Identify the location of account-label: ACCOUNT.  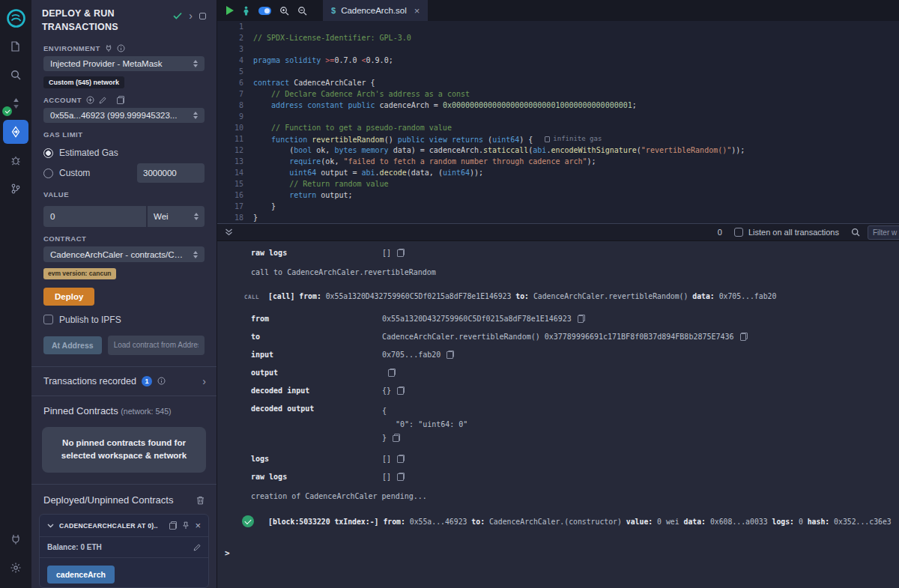
(124, 100).